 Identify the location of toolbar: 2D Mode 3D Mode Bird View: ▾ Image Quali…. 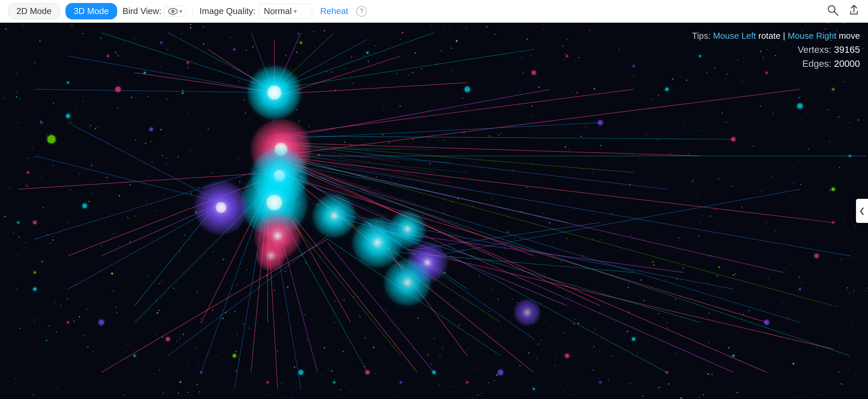
(434, 11).